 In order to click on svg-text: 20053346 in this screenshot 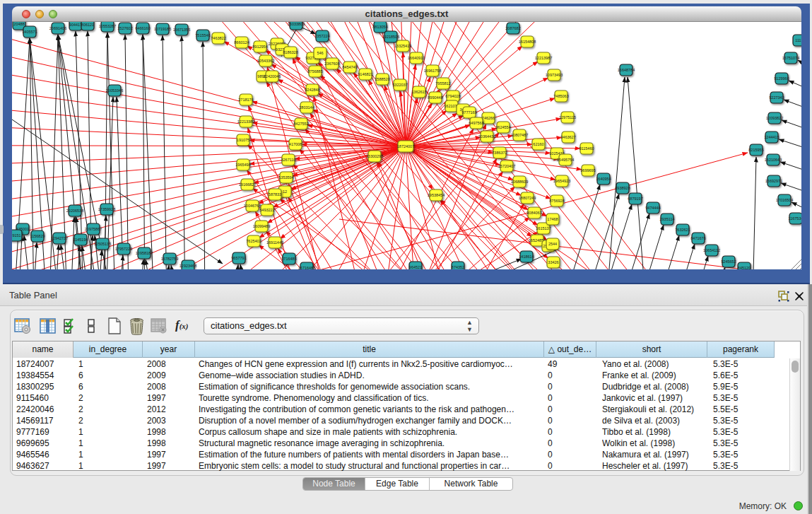, I will do `click(114, 90)`.